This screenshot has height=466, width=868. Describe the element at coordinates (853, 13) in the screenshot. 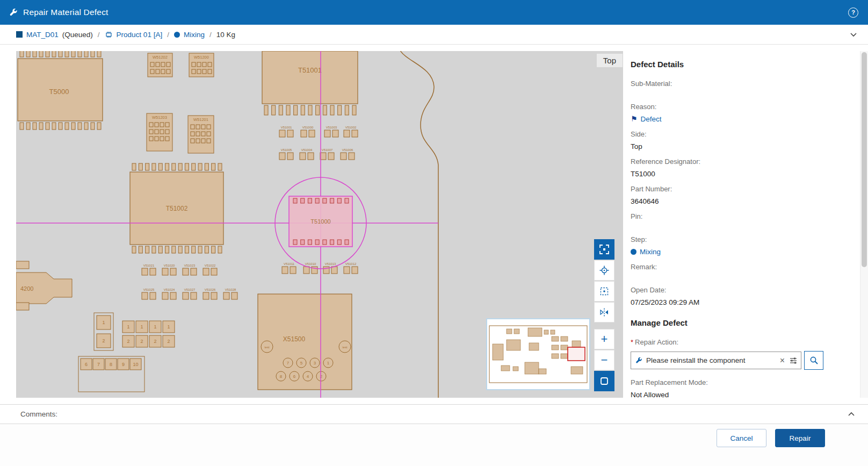

I see `help-button: ?` at that location.